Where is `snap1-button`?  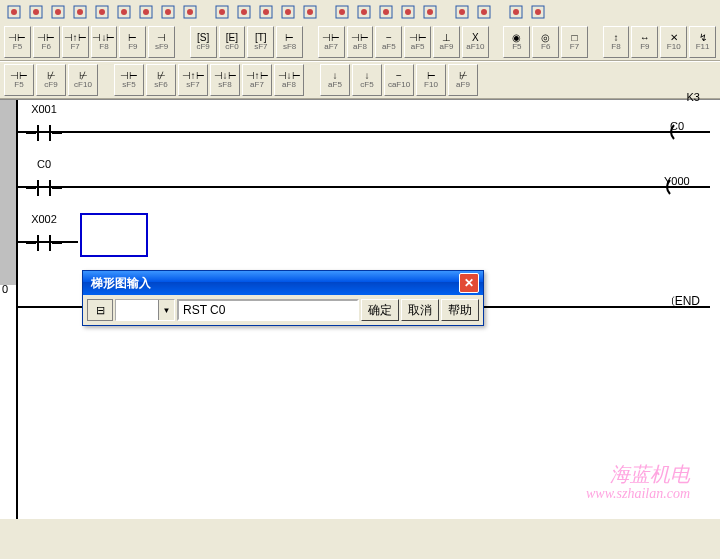
snap1-button is located at coordinates (516, 12).